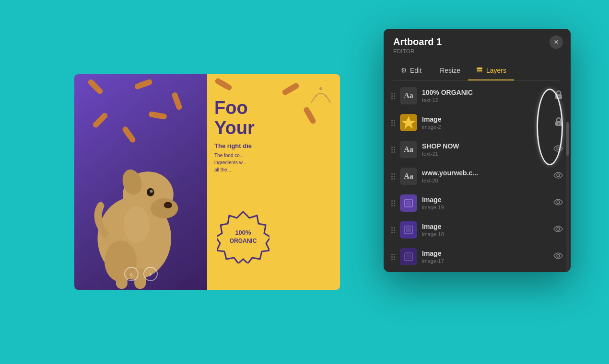 The width and height of the screenshot is (609, 364). Describe the element at coordinates (411, 71) in the screenshot. I see `tab-edit: ⚙ Edit` at that location.